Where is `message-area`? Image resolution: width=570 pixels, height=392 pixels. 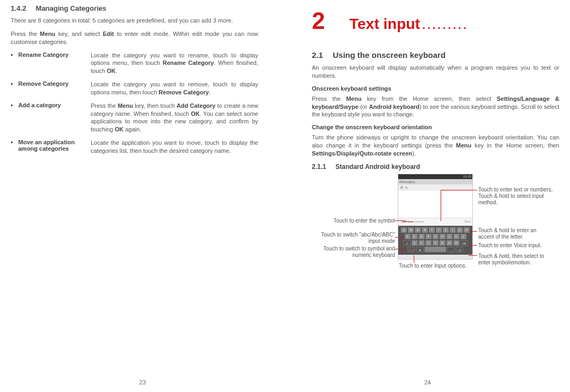
message-area is located at coordinates (435, 204).